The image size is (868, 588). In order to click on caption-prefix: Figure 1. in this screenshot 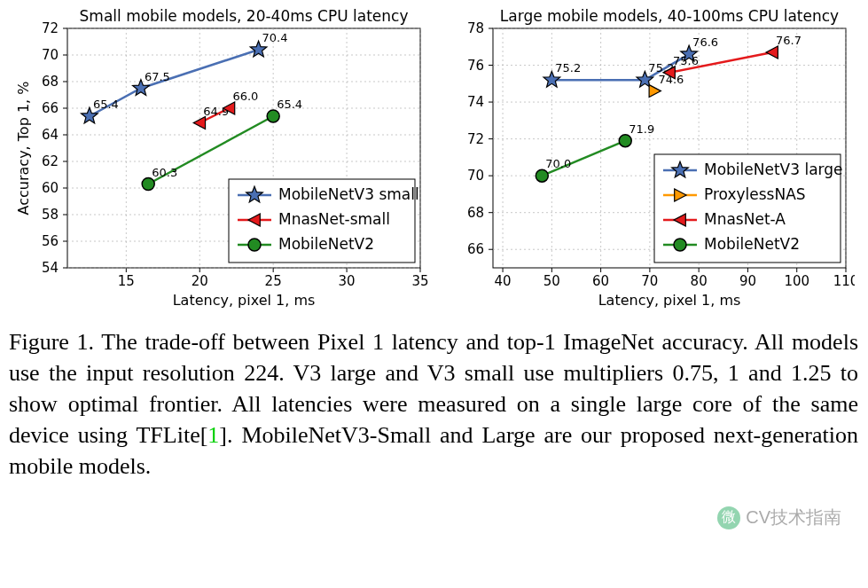, I will do `click(51, 342)`.